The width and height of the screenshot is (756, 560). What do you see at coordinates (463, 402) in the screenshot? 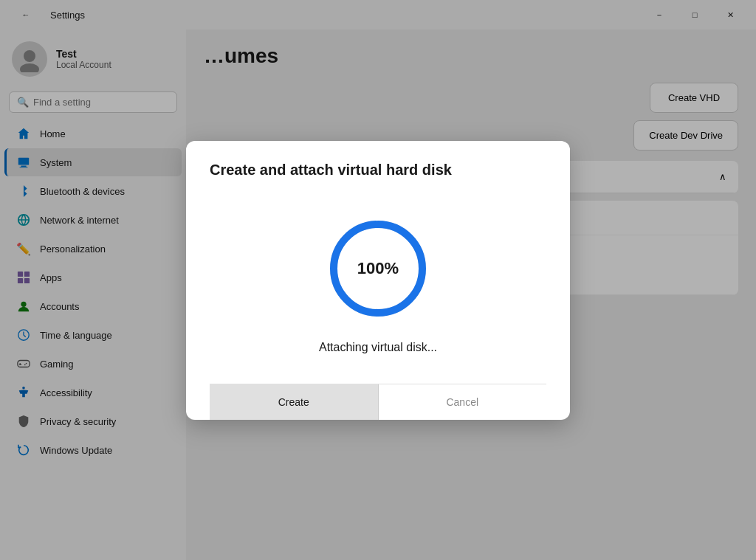
I see `modal-cancel-button: Cancel` at bounding box center [463, 402].